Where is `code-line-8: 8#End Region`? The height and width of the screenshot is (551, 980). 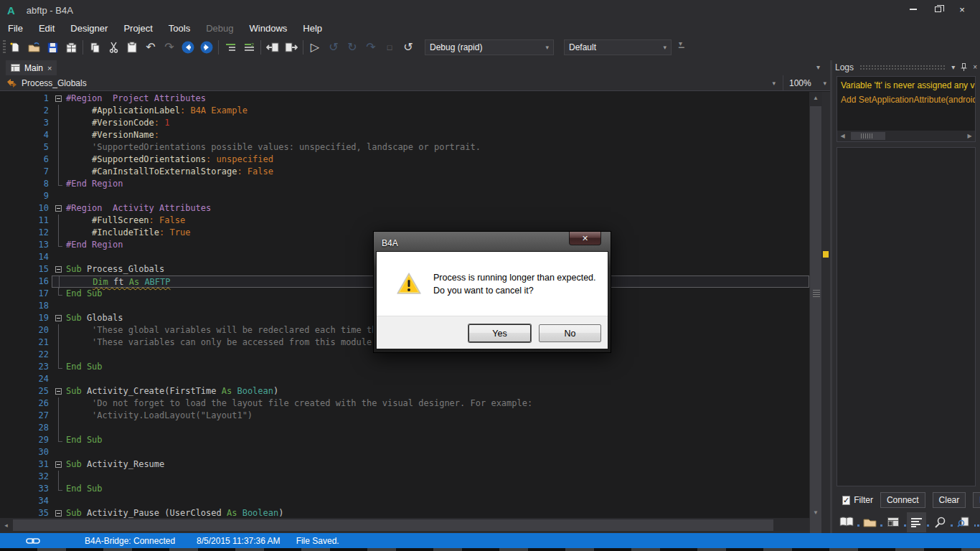
code-line-8: 8#End Region is located at coordinates (405, 184).